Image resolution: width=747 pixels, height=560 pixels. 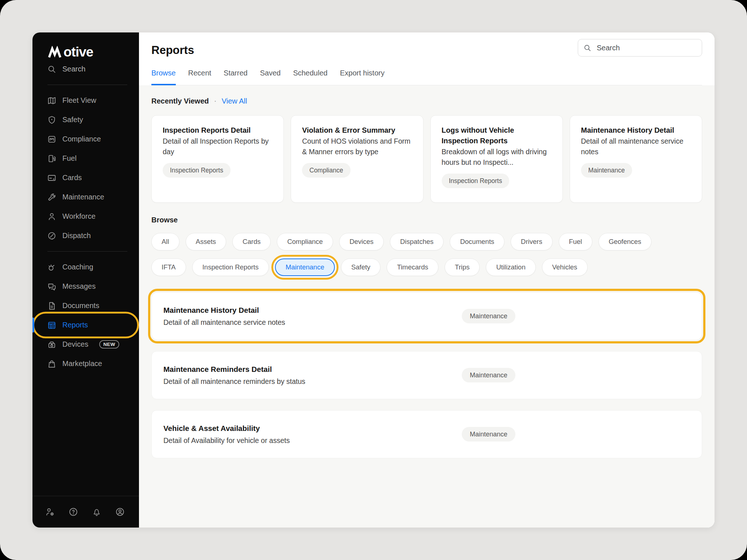 I want to click on sidebar-footer, so click(x=86, y=512).